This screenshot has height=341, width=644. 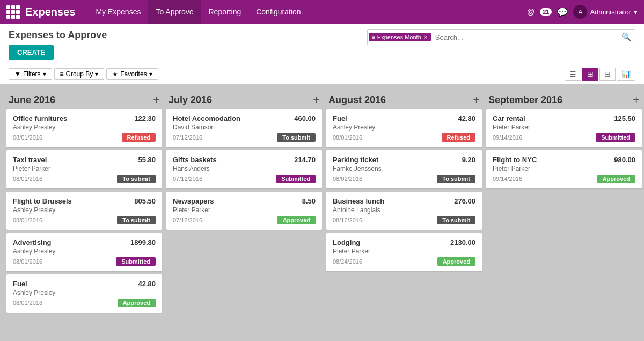 What do you see at coordinates (278, 12) in the screenshot?
I see `nav-configuration: Configuration` at bounding box center [278, 12].